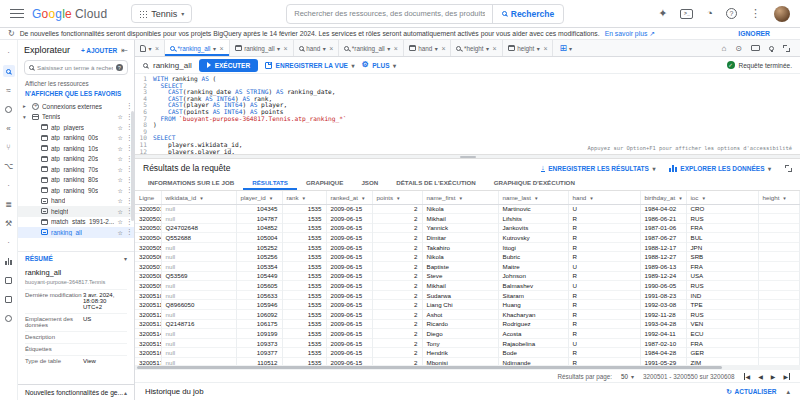 The image size is (800, 400). I want to click on dot2-icon: ·, so click(9, 242).